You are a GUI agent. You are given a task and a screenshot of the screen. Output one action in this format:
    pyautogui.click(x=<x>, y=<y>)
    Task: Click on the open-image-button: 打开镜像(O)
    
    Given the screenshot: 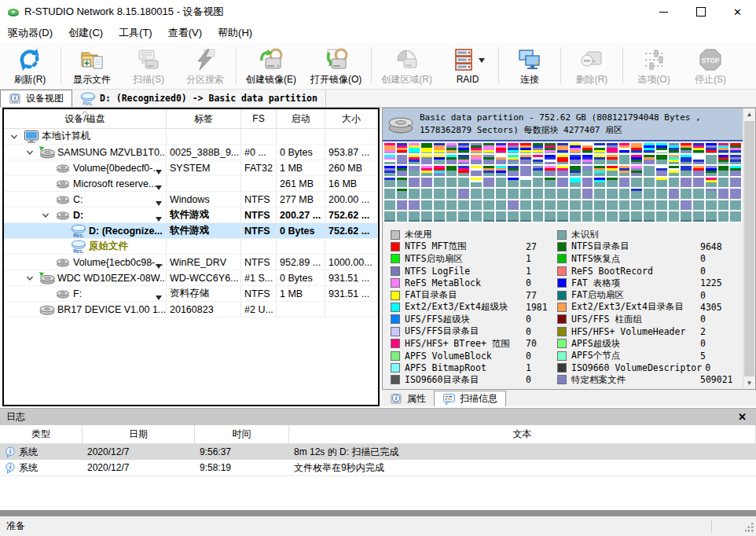 What is the action you would take?
    pyautogui.click(x=336, y=66)
    